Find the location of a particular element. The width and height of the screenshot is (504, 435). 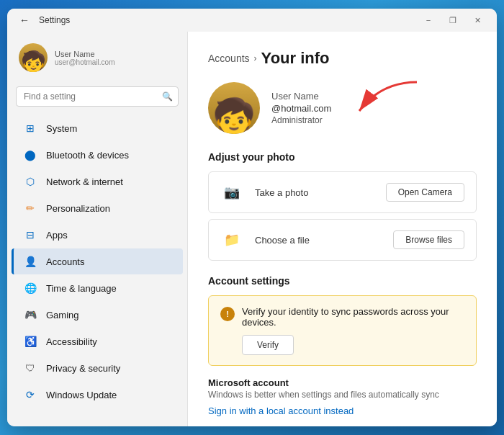

account-settings-title: Account settings is located at coordinates (343, 281).